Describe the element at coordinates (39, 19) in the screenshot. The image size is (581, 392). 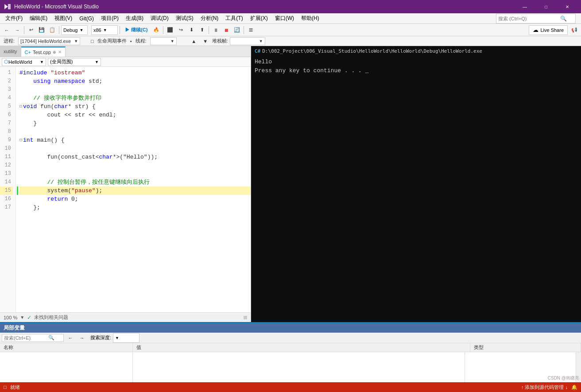
I see `menu-edit: 编辑(E)` at that location.